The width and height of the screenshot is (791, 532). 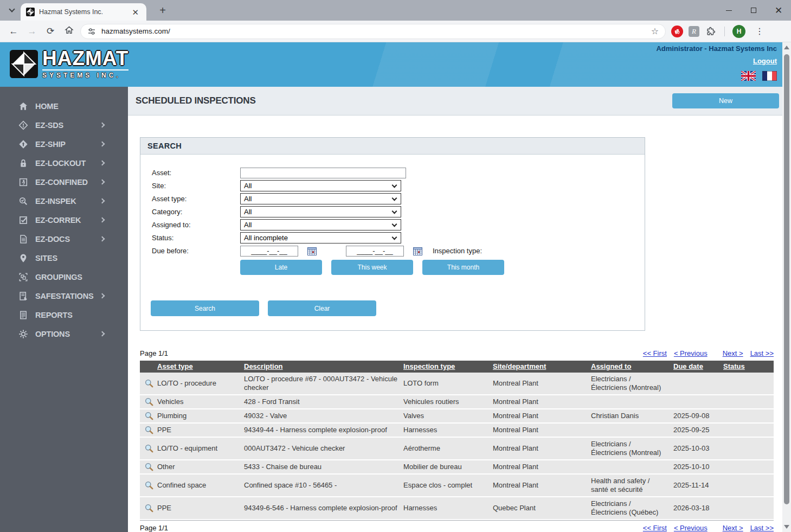 I want to click on col-inspection-type: Inspection type, so click(x=448, y=367).